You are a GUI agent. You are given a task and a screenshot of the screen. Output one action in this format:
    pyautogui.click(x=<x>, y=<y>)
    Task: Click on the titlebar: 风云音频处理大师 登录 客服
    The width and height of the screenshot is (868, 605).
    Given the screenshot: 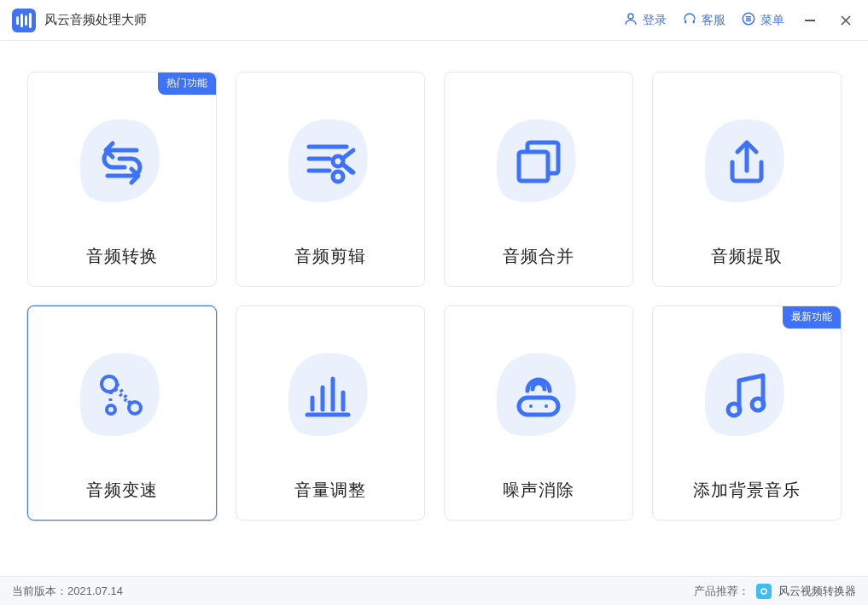 What is the action you would take?
    pyautogui.click(x=434, y=20)
    